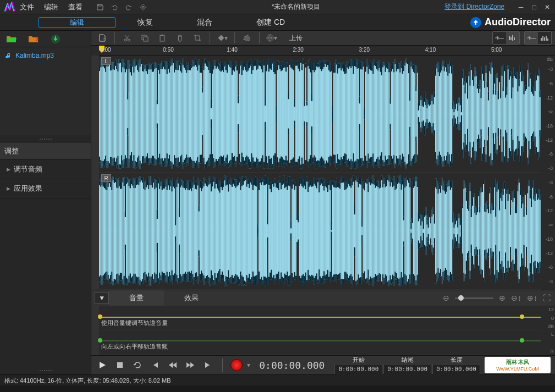  I want to click on svg-rect-1934, so click(441, 231).